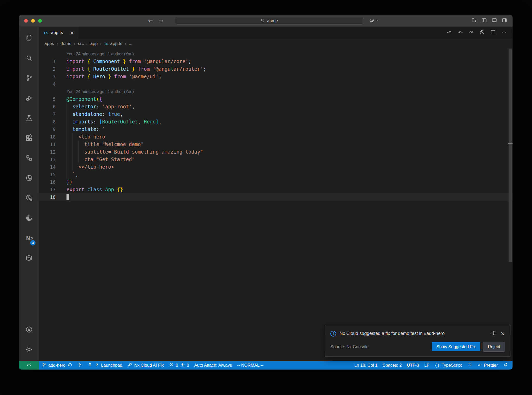 This screenshot has height=395, width=532. What do you see at coordinates (47, 69) in the screenshot?
I see `line-number-2: 2` at bounding box center [47, 69].